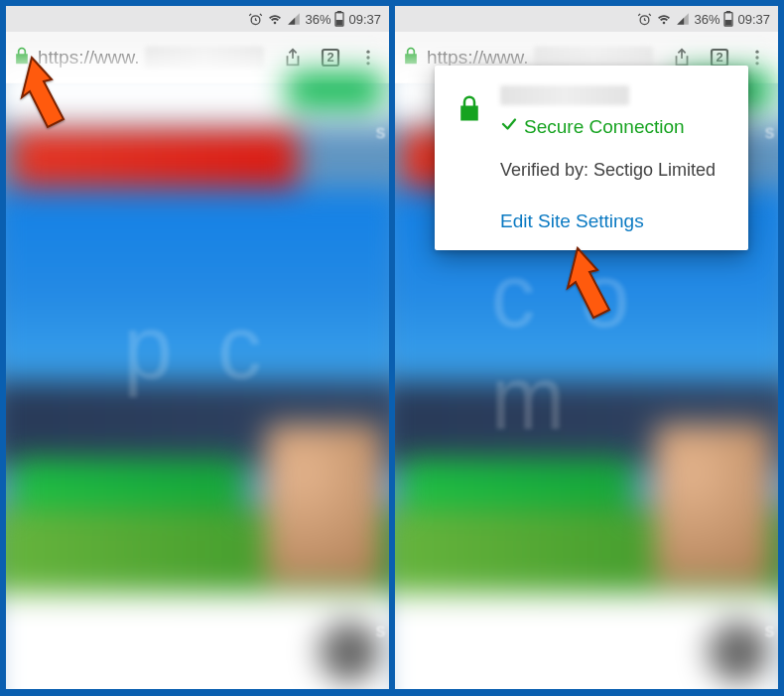  I want to click on verified-by-label: Verified by: Sectigo Limited, so click(614, 171).